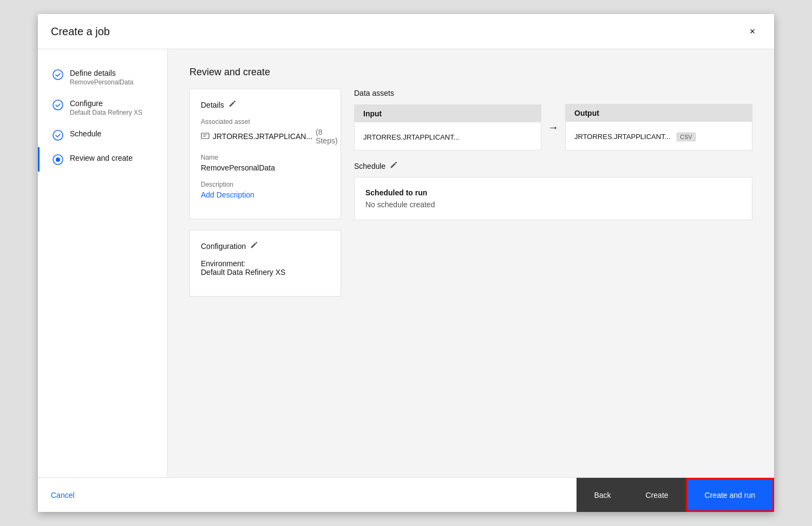 Image resolution: width=812 pixels, height=526 pixels. Describe the element at coordinates (265, 268) in the screenshot. I see `environment-field: Environment: Default Data Refinery XS` at that location.